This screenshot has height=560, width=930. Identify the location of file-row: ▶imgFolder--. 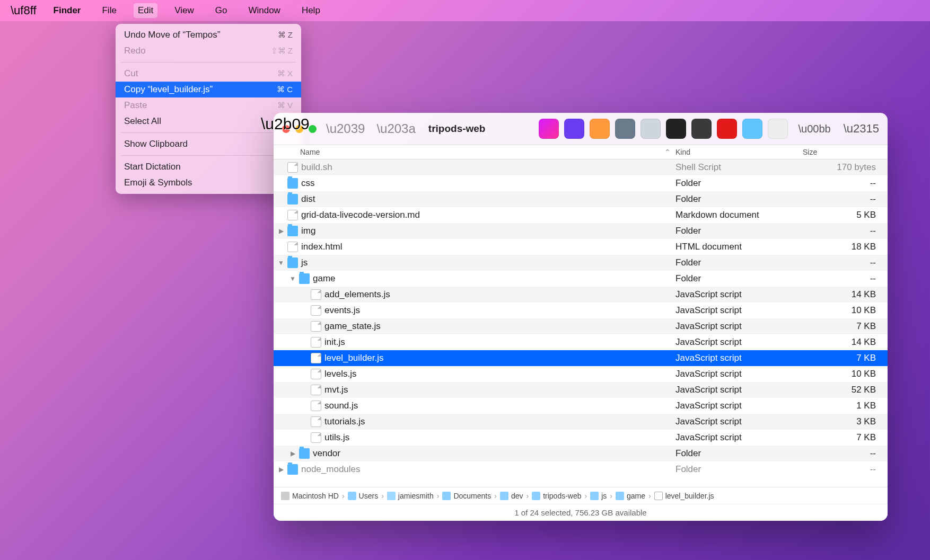
(581, 231).